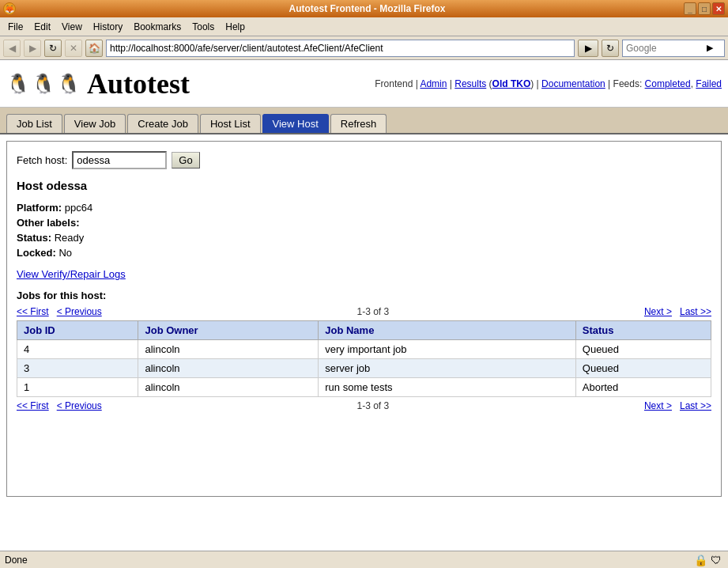 The image size is (728, 568). Describe the element at coordinates (72, 27) in the screenshot. I see `menu-view: View` at that location.